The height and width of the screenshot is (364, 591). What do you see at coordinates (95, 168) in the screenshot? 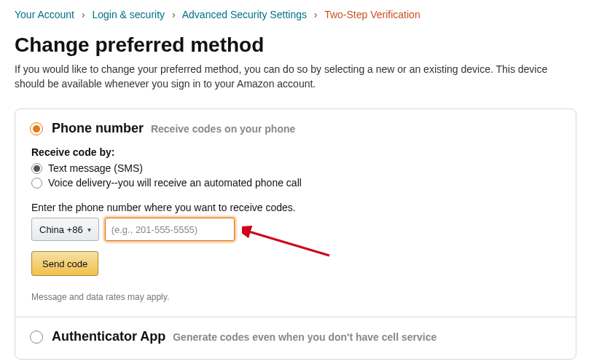
I see `option-sms-label: Text message (SMS)` at bounding box center [95, 168].